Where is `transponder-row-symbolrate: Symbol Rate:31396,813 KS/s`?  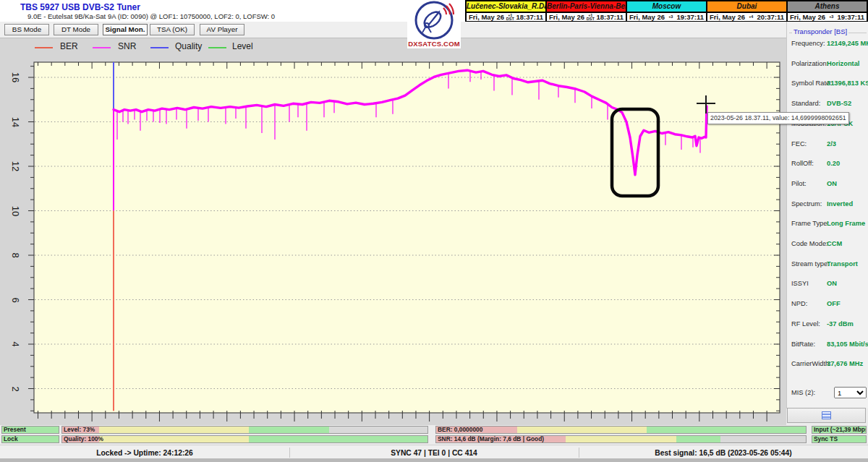
transponder-row-symbolrate: Symbol Rate:31396,813 KS/s is located at coordinates (827, 85).